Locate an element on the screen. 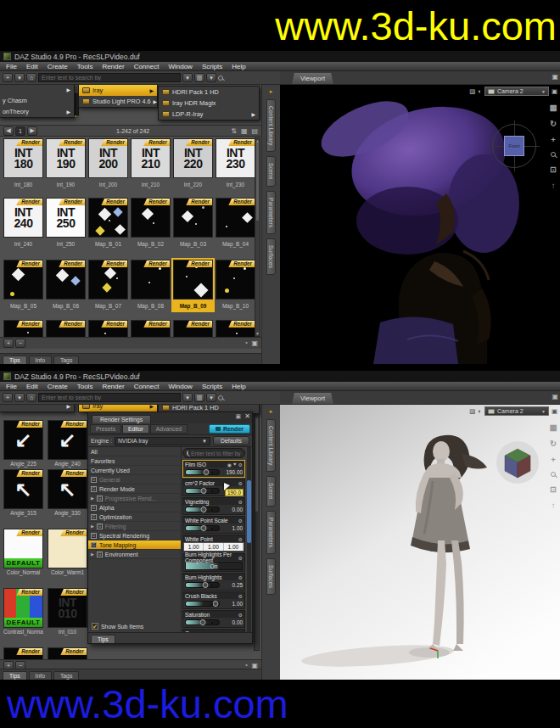 Image resolution: width=560 pixels, height=728 pixels. category-render-mode: GRender Mode is located at coordinates (134, 489).